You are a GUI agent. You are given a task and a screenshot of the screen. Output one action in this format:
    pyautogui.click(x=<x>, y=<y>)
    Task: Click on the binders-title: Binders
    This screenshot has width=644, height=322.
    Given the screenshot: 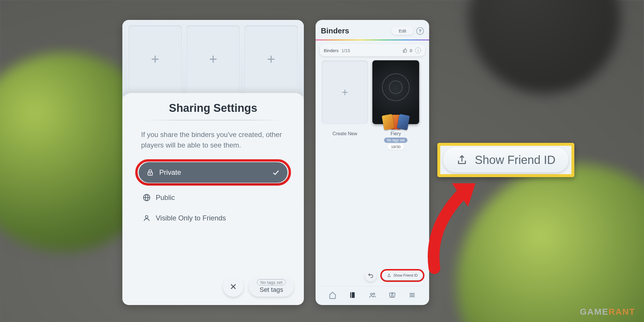 What is the action you would take?
    pyautogui.click(x=355, y=31)
    